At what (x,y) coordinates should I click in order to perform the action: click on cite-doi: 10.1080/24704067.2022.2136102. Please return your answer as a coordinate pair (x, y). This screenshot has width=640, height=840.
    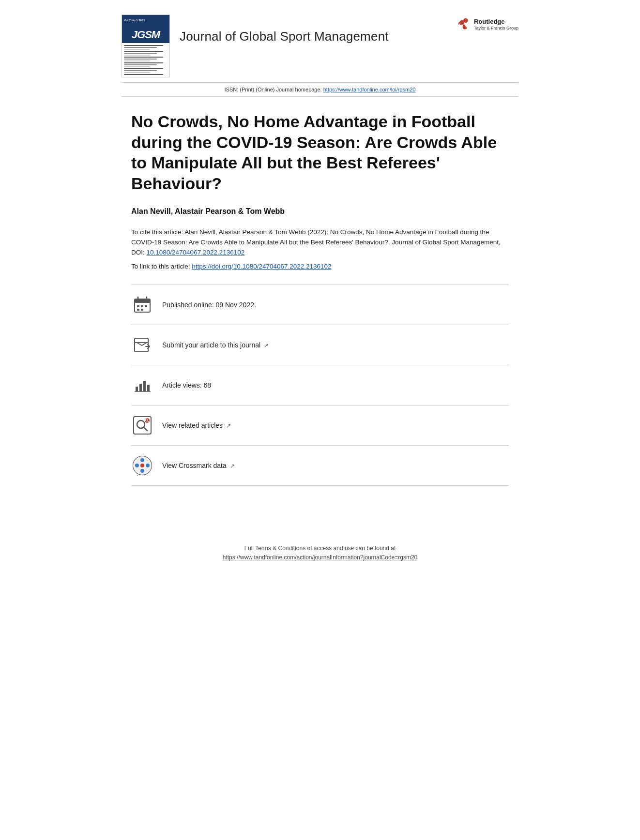
    Looking at the image, I should click on (196, 253).